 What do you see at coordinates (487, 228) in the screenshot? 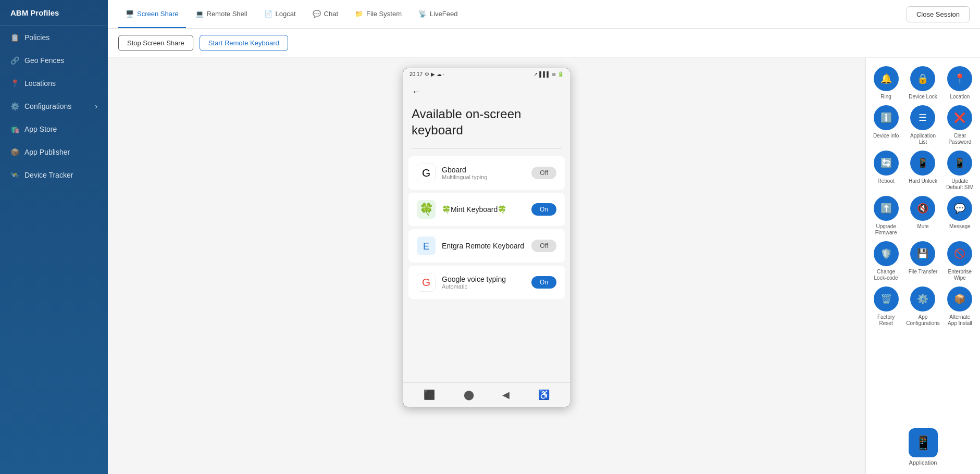
I see `keyboard-list: G Gboard Multilingual typing Off 🍀 🍀Mint…` at bounding box center [487, 228].